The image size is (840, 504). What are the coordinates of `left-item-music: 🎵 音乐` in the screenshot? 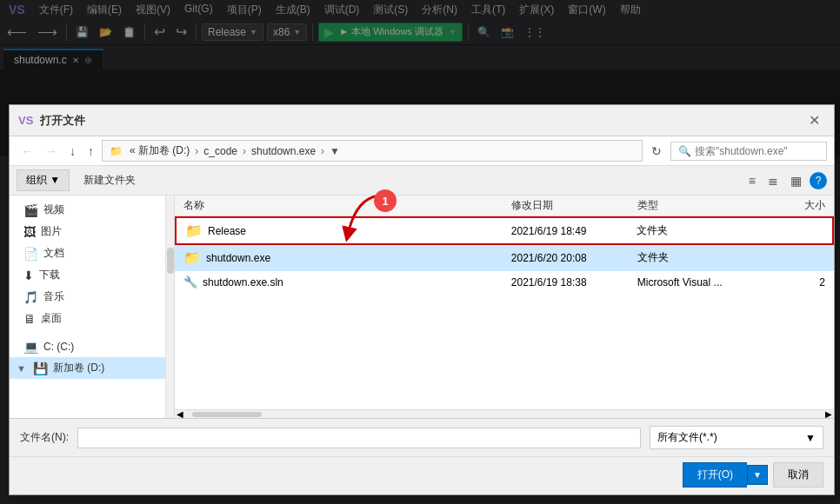 It's located at (87, 297).